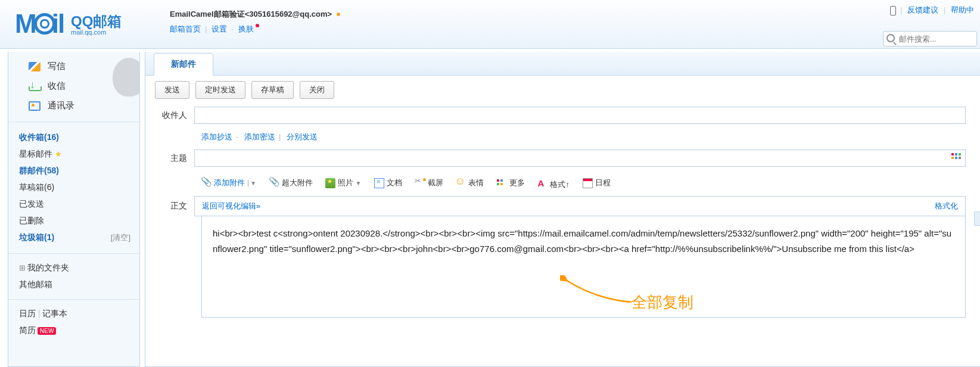  What do you see at coordinates (36, 154) in the screenshot?
I see `starred-label: 星标邮件` at bounding box center [36, 154].